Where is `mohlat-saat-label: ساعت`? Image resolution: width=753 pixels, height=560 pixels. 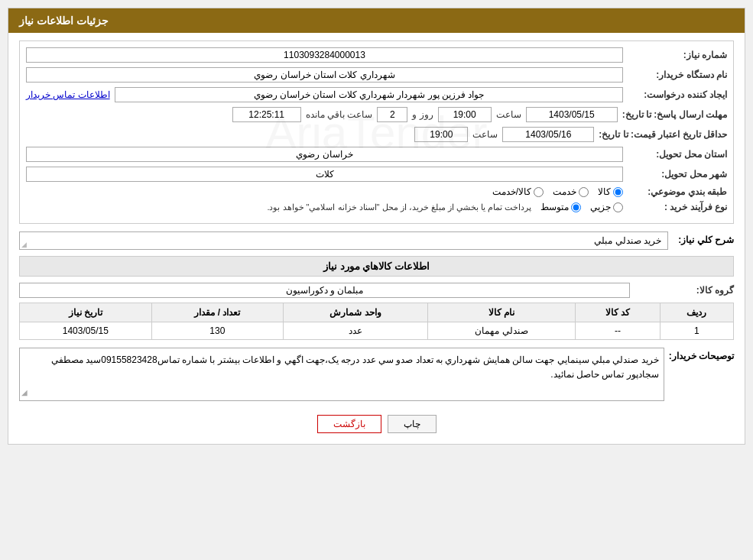
mohlat-saat-label: ساعت is located at coordinates (509, 115).